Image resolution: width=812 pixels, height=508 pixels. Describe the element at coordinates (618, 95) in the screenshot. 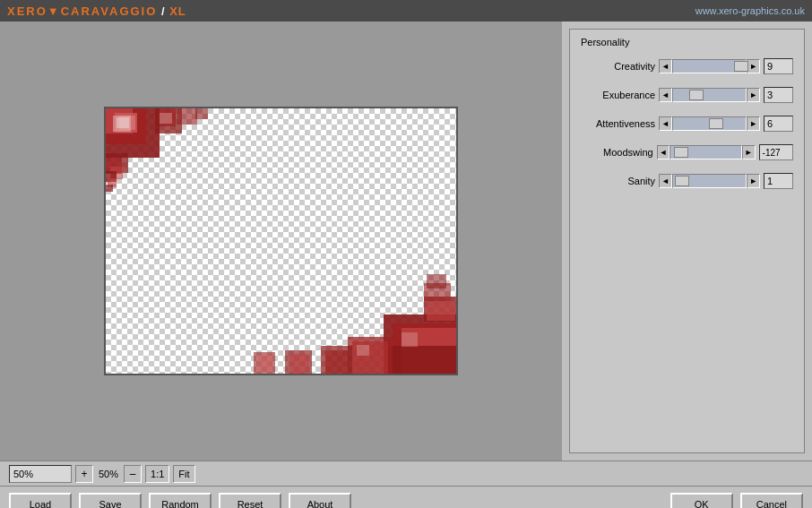

I see `exuberance-label: Exuberance` at that location.